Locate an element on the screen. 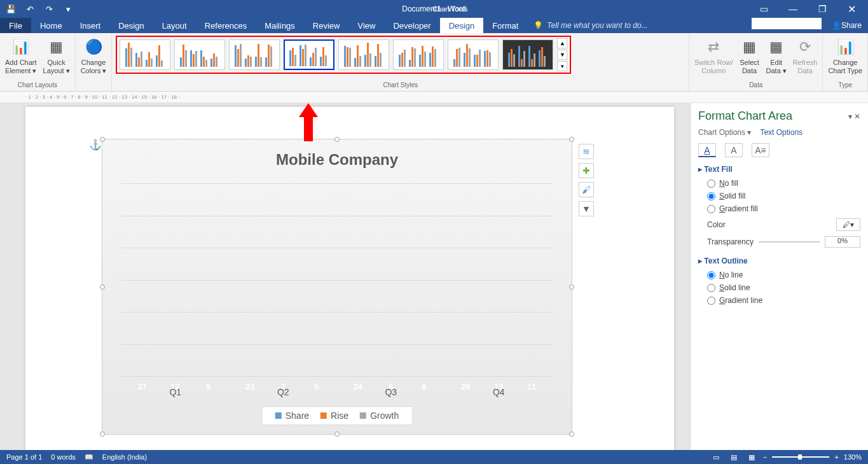  print-layout-icon: ▤ is located at coordinates (734, 457).